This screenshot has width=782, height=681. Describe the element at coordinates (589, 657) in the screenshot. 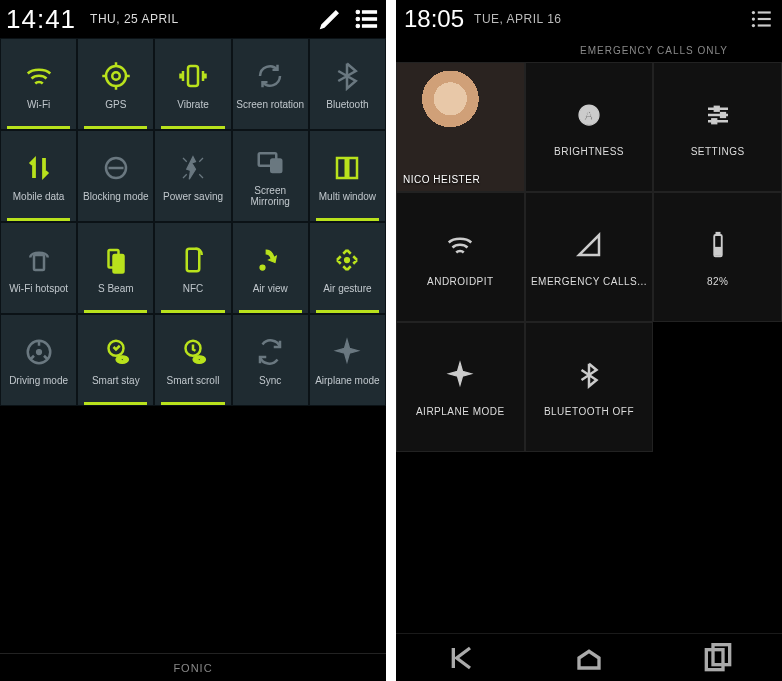

I see `navigation-bar` at that location.